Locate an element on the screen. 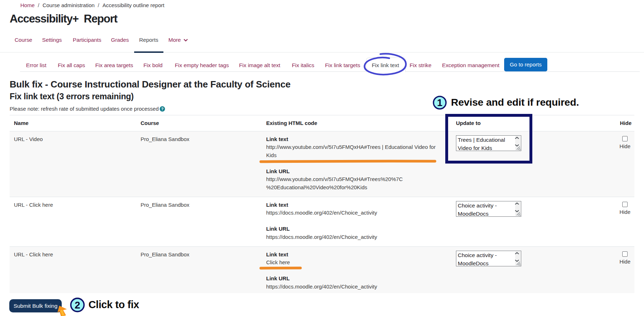 This screenshot has height=316, width=644. svg-text: 1 is located at coordinates (440, 103).